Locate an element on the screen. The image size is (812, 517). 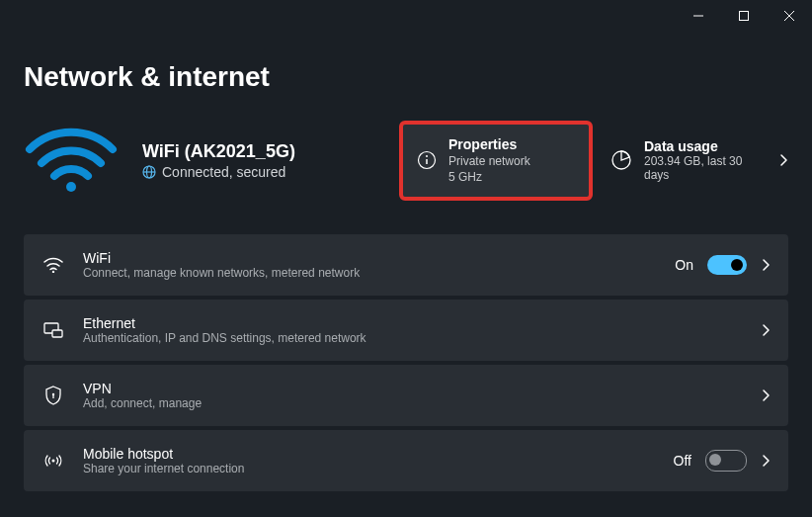
wifi-toggle is located at coordinates (727, 265).